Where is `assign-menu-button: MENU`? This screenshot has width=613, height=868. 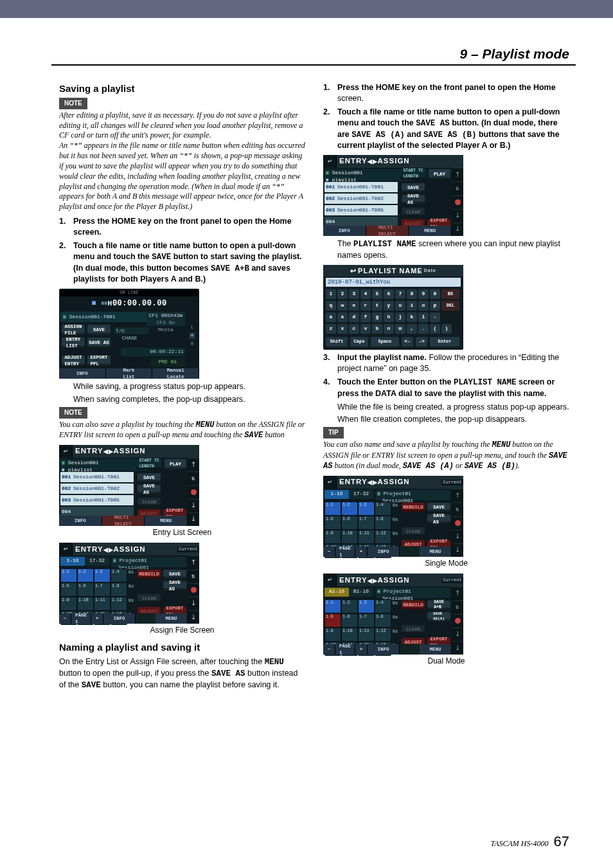
assign-menu-button: MENU is located at coordinates (172, 619).